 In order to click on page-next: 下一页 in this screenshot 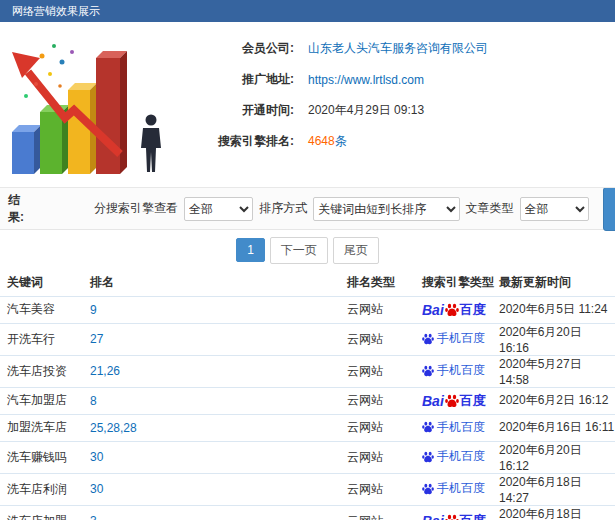, I will do `click(299, 250)`.